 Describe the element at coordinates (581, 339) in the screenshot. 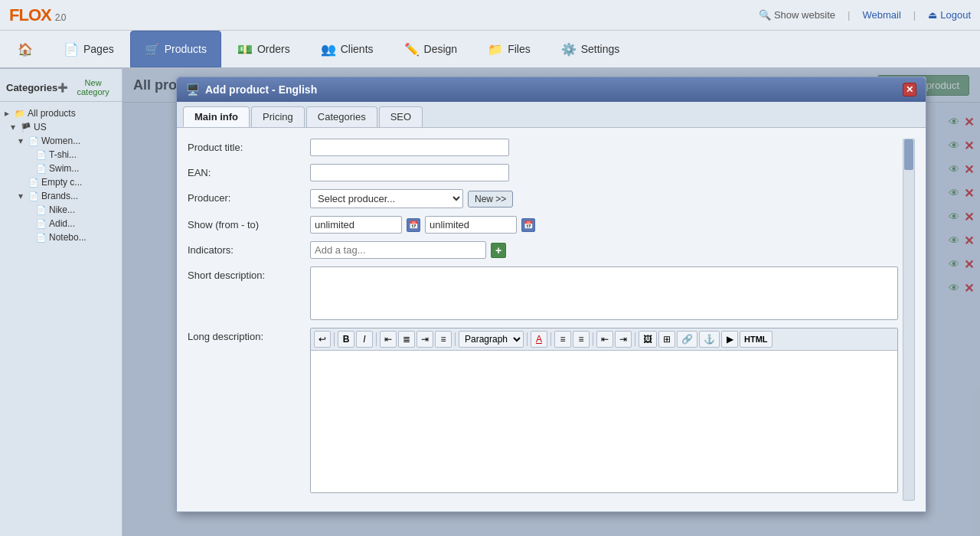

I see `rte-ol-button: ≡` at that location.